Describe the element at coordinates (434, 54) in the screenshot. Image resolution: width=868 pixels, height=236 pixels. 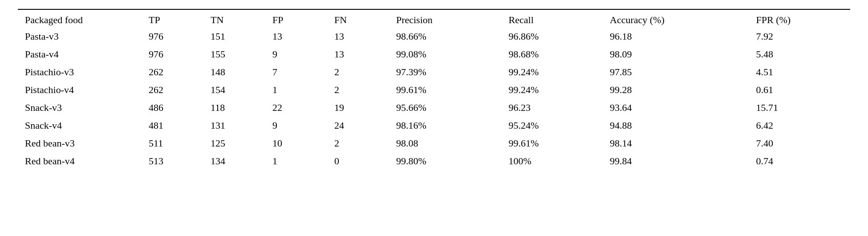
I see `table-row: Pasta-v497615591399.08%98.68%98.095.48` at that location.